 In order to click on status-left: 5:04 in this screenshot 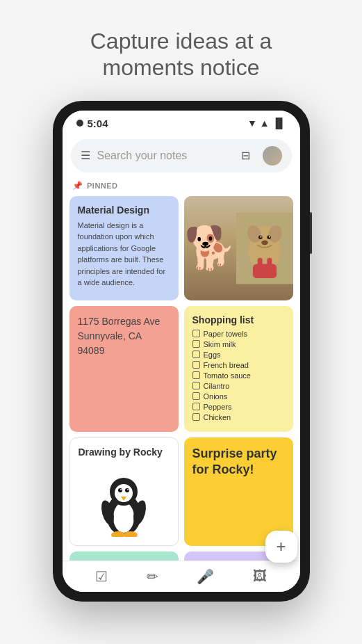, I will do `click(92, 124)`.